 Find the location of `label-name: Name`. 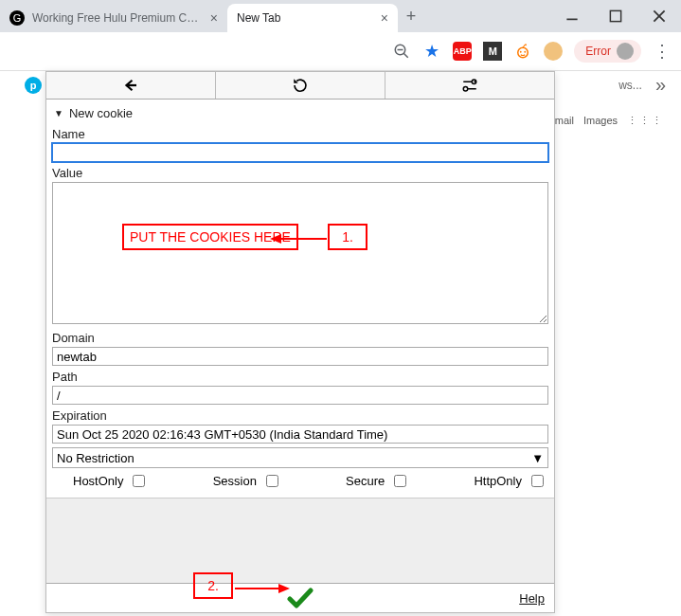

label-name: Name is located at coordinates (300, 135).